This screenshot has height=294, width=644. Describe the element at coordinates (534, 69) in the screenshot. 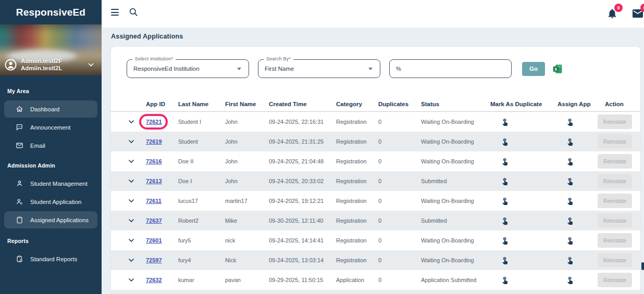

I see `go-button: Go` at that location.